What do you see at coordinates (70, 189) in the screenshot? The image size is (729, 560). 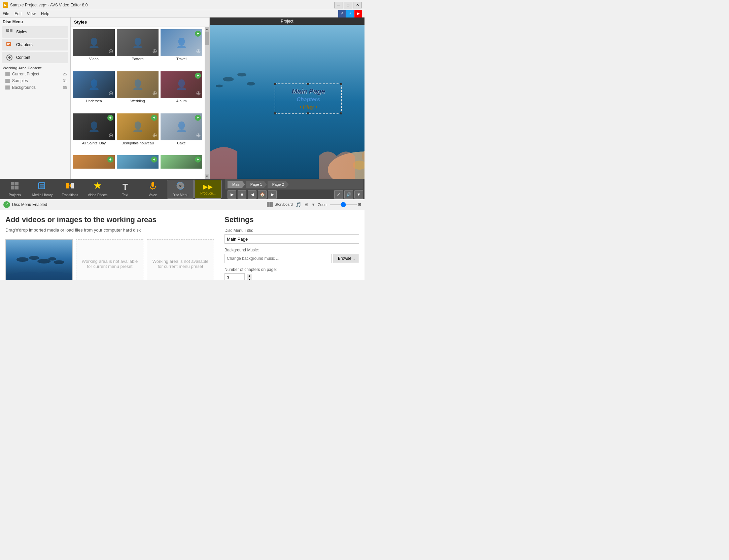 I see `transitions-button: Transitions` at bounding box center [70, 189].